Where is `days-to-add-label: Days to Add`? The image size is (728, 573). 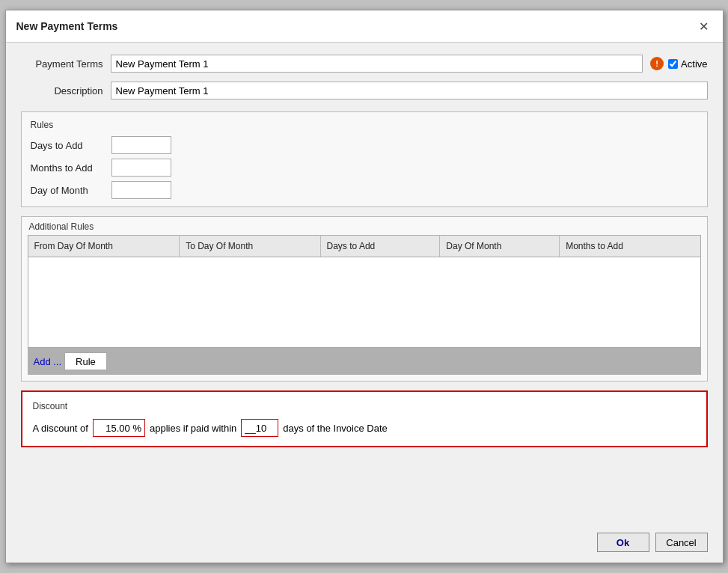
days-to-add-label: Days to Add is located at coordinates (68, 145).